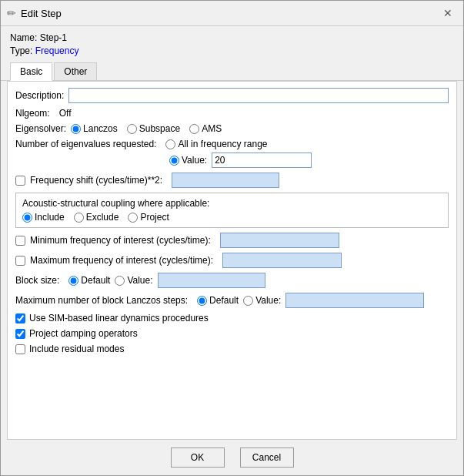  What do you see at coordinates (232, 217) in the screenshot?
I see `acoustic-group: Include Exclude Project` at bounding box center [232, 217].